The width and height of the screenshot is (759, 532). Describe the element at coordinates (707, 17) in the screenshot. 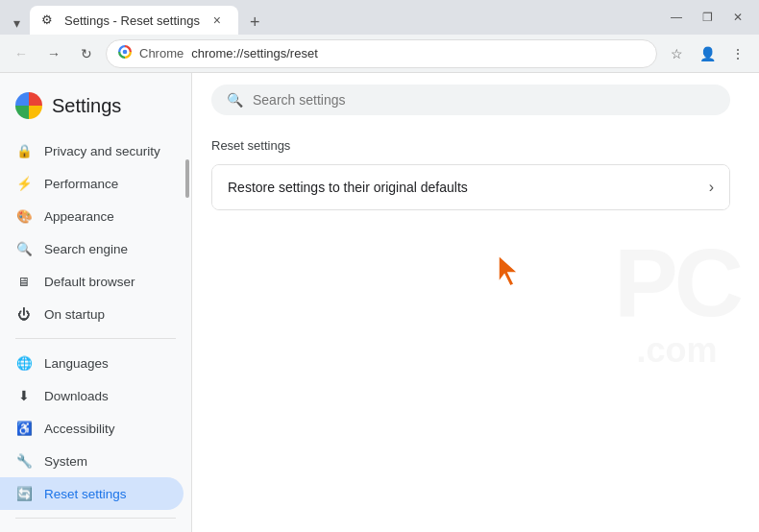

I see `window-controls: — ❐ ✕` at that location.